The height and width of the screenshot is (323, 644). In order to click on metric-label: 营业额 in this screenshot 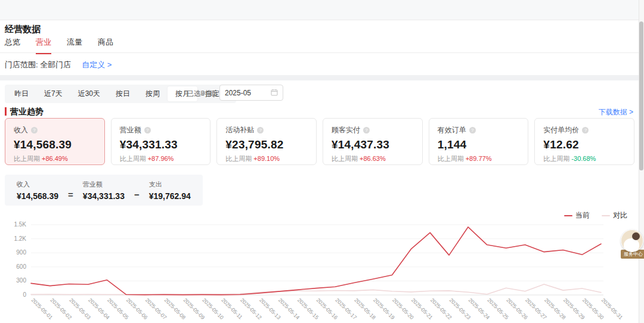, I will do `click(131, 130)`.